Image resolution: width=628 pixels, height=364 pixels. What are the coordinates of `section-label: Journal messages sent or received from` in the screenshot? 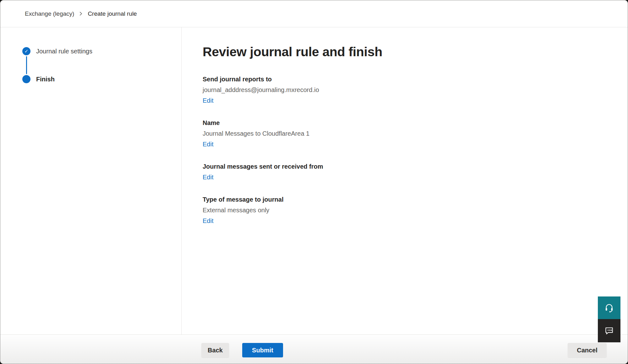 It's located at (406, 166).